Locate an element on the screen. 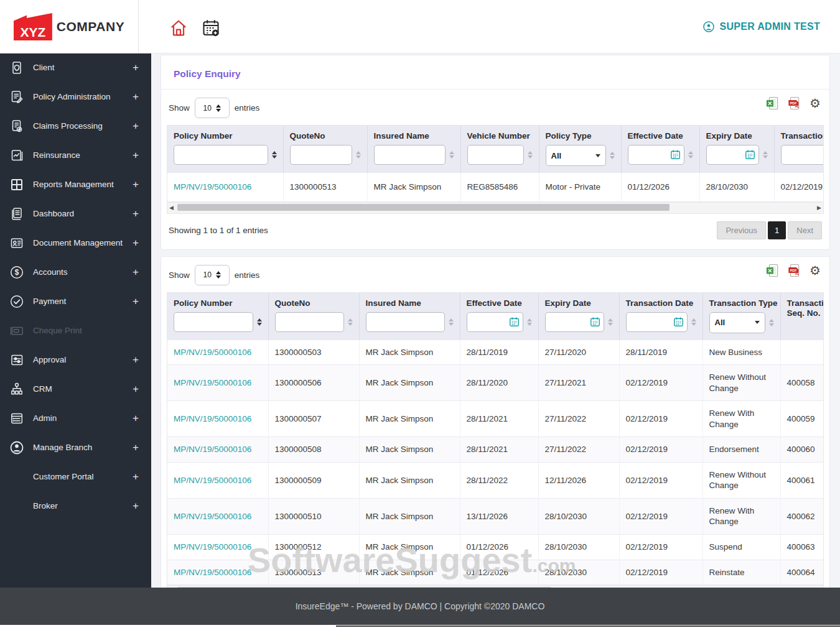  cell-quoteno: 1300000508 is located at coordinates (314, 450).